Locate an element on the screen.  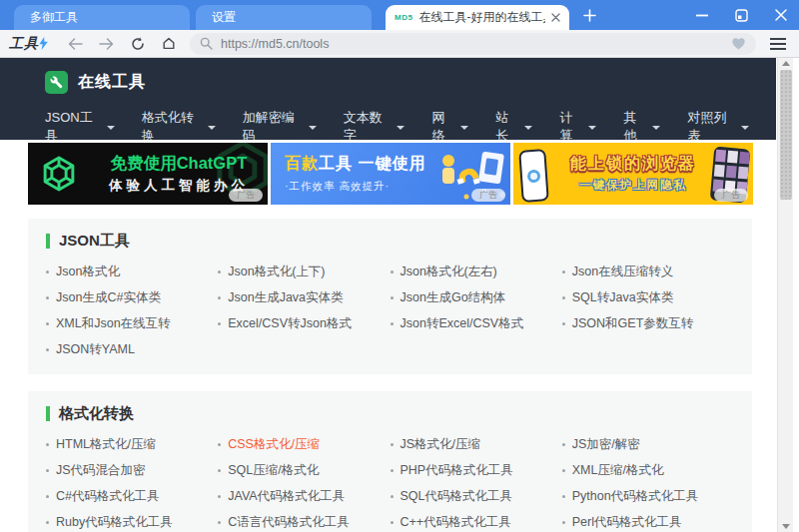
tool-link: JS加密/解密 is located at coordinates (648, 444).